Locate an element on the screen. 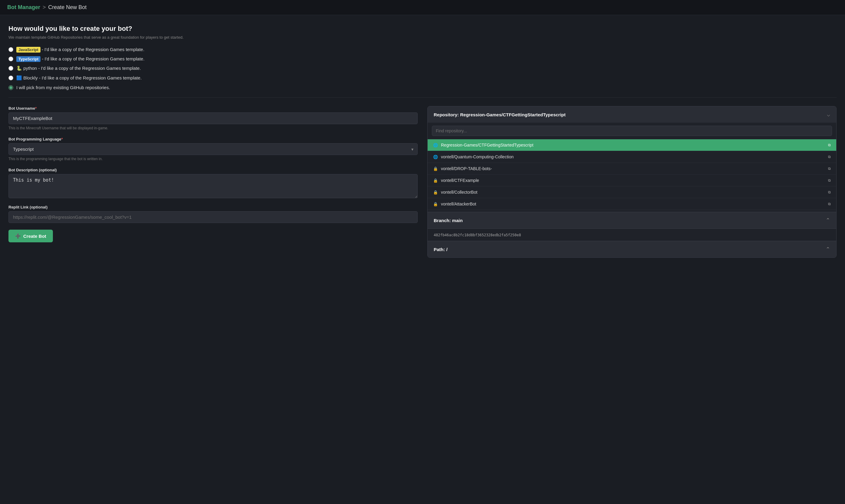  replit-link-label: Replit Link (optional) is located at coordinates (213, 207).